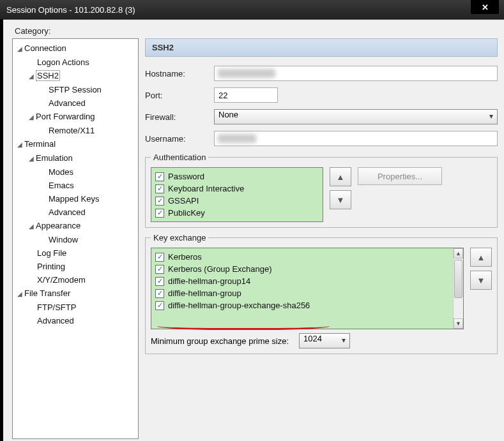  I want to click on tree-item-emu-advanced: Advanced, so click(63, 212).